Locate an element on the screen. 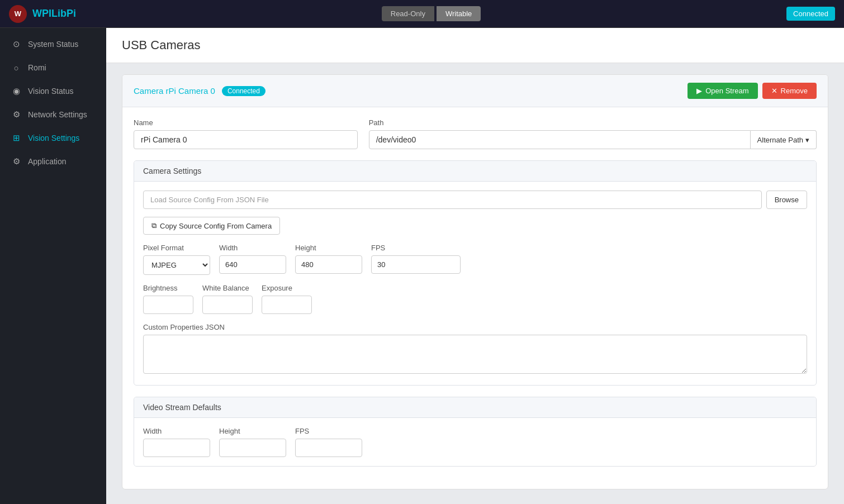  chevron-down-icon: ▾ is located at coordinates (807, 140).